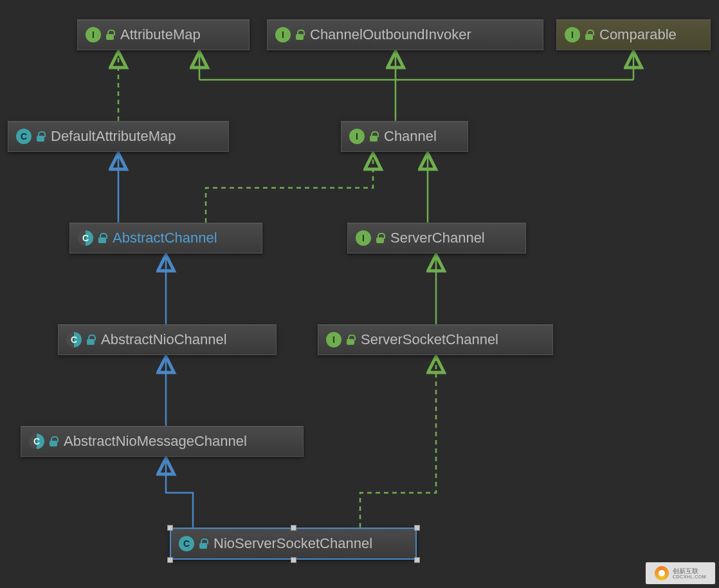 Image resolution: width=719 pixels, height=588 pixels. Describe the element at coordinates (417, 560) in the screenshot. I see `resize-handle-se` at that location.